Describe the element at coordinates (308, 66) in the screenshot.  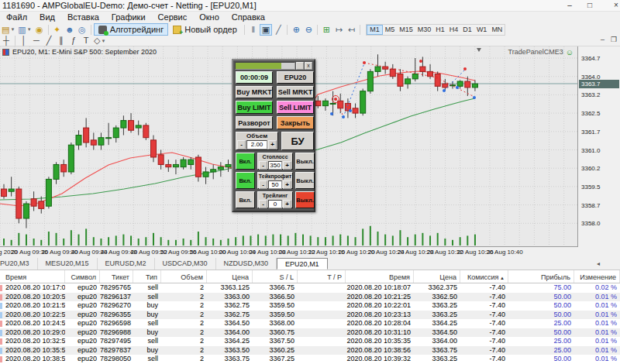
I see `panel-close-button: x` at that location.